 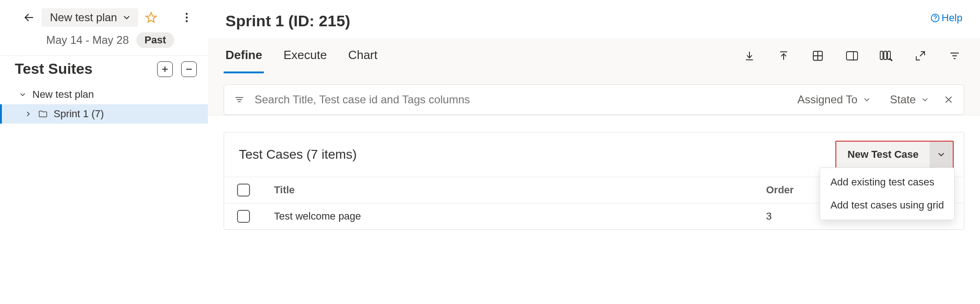 What do you see at coordinates (834, 100) in the screenshot?
I see `filter-assigned-to: Assigned To` at bounding box center [834, 100].